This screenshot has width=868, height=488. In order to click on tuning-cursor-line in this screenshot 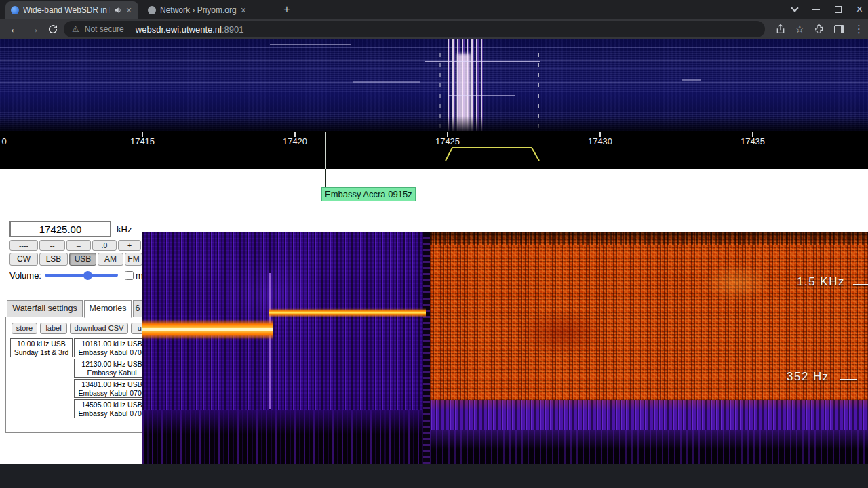, I will do `click(326, 150)`.